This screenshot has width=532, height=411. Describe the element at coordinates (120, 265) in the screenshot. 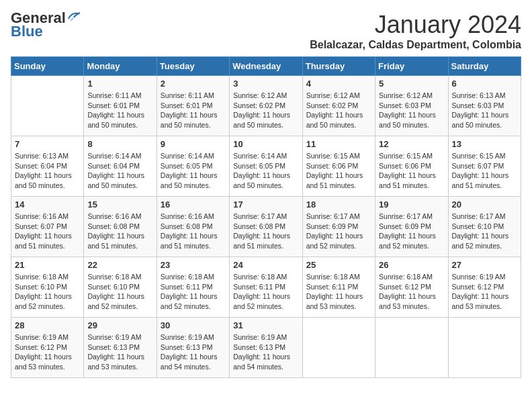

I see `day-number: 22` at that location.